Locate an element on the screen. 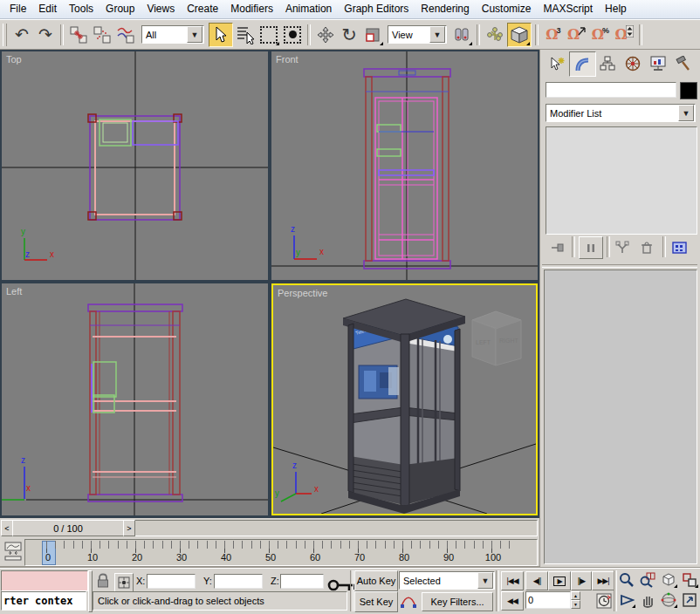 The image size is (700, 614). angle-arrow-icon is located at coordinates (582, 31).